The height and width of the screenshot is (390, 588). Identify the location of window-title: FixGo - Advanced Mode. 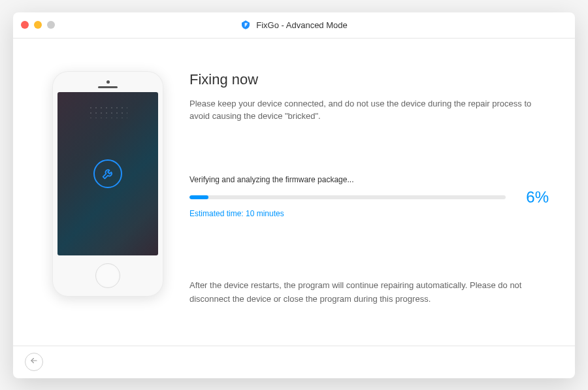
(302, 25).